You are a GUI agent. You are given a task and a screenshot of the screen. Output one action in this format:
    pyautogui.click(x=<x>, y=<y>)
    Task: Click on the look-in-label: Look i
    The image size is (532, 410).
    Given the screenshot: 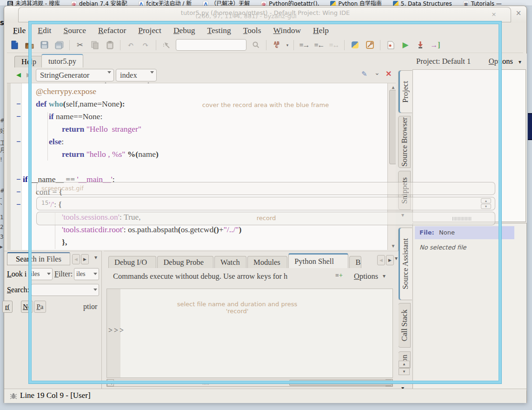 What is the action you would take?
    pyautogui.click(x=17, y=274)
    